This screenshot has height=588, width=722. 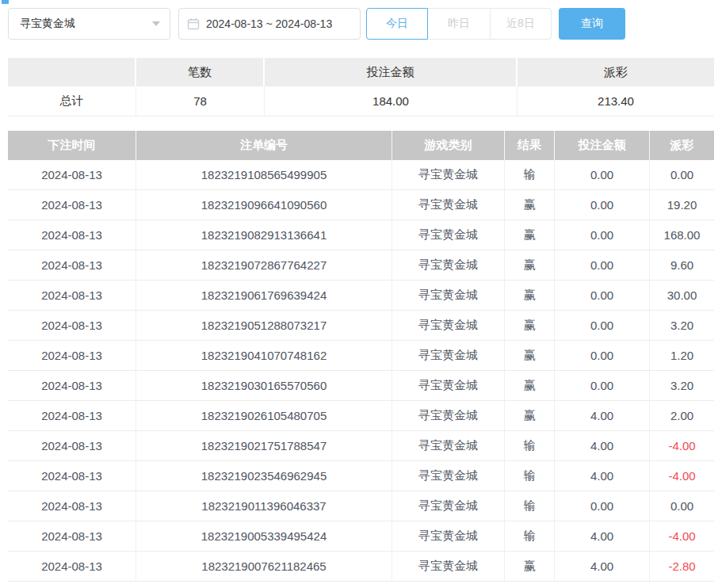 What do you see at coordinates (156, 24) in the screenshot?
I see `chevron-down-icon` at bounding box center [156, 24].